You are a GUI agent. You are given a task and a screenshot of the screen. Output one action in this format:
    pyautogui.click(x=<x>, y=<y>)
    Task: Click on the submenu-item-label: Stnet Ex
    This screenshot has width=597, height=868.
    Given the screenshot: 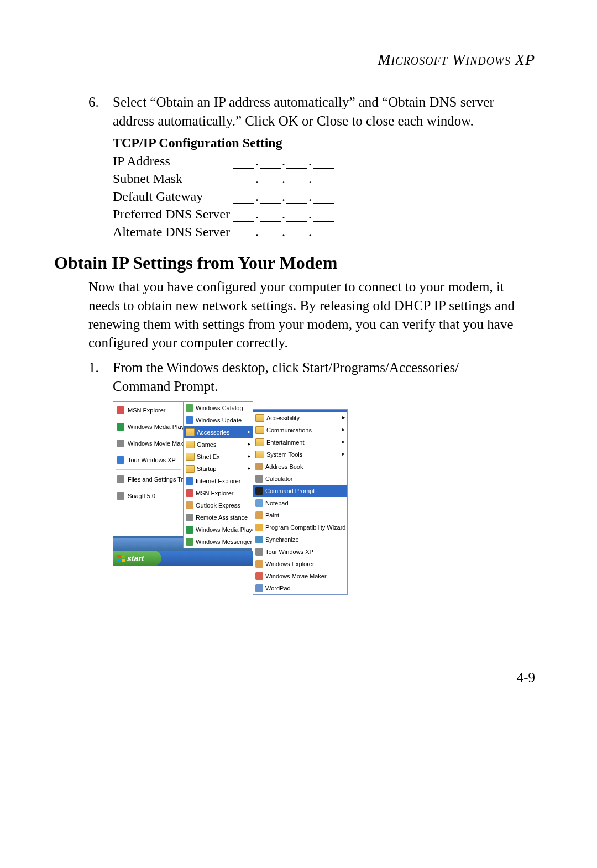 What is the action you would take?
    pyautogui.click(x=208, y=457)
    